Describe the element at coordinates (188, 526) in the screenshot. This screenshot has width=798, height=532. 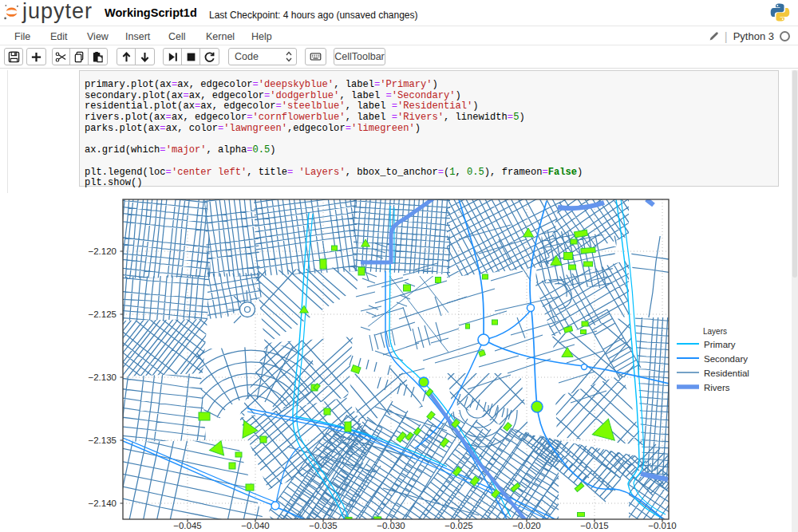
I see `svg-text: −0.045` at that location.